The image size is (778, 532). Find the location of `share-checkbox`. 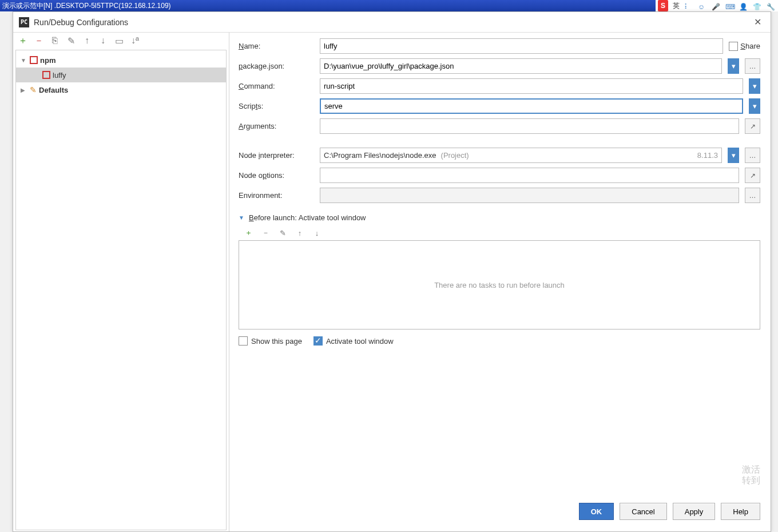

share-checkbox is located at coordinates (733, 46).